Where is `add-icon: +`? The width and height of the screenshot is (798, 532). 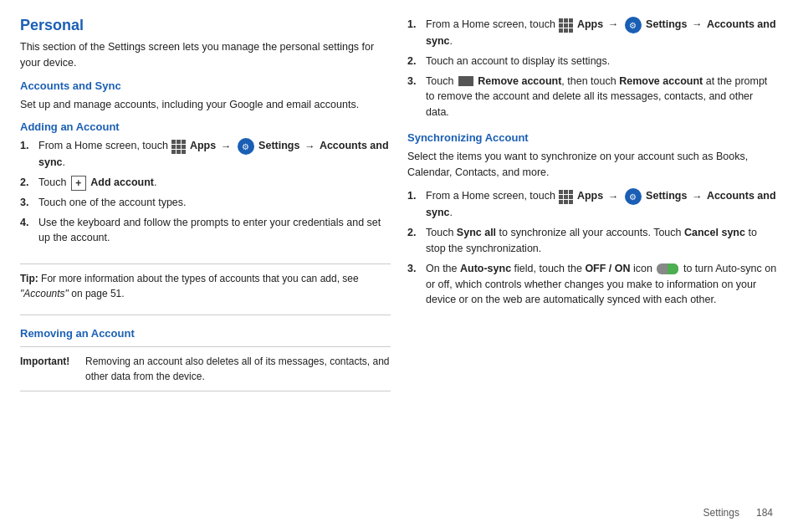
add-icon: + is located at coordinates (79, 183).